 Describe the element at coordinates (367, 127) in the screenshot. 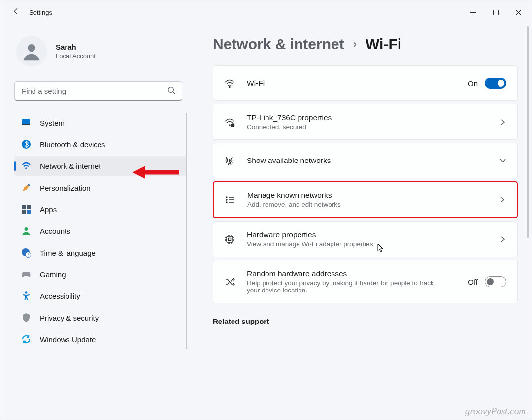

I see `card-subtitle: Connected, secured` at that location.